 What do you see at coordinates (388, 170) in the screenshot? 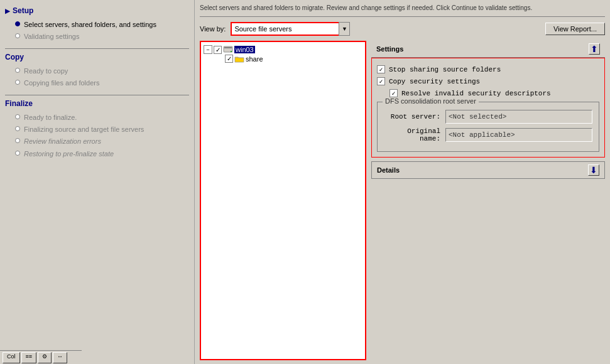
I see `details-title: Details` at bounding box center [388, 170].